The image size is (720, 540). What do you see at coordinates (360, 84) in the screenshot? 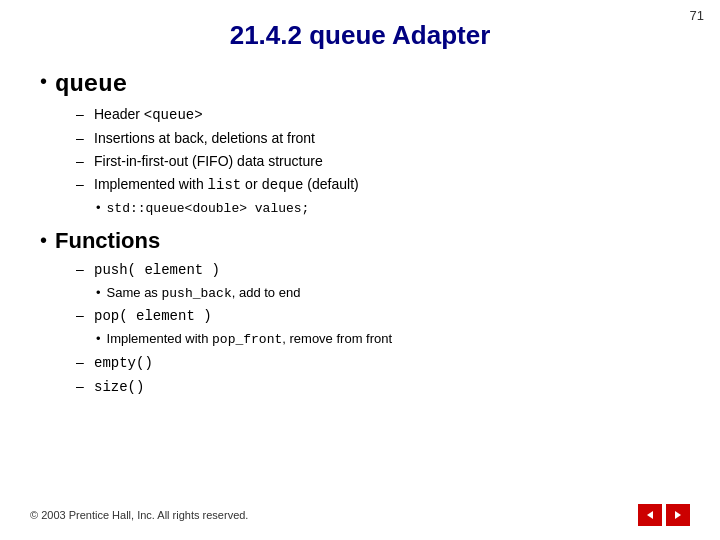
I see `queue-bullet: • queue` at bounding box center [360, 84].